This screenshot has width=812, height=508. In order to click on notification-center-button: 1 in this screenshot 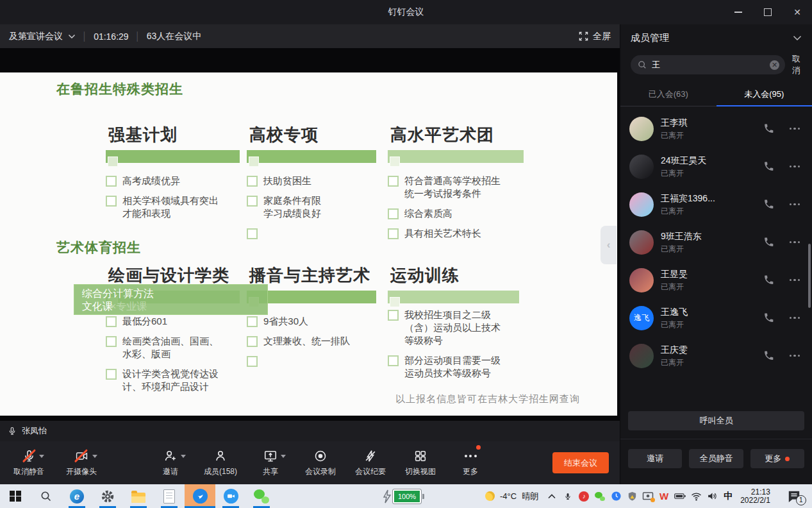, I will do `click(794, 496)`.